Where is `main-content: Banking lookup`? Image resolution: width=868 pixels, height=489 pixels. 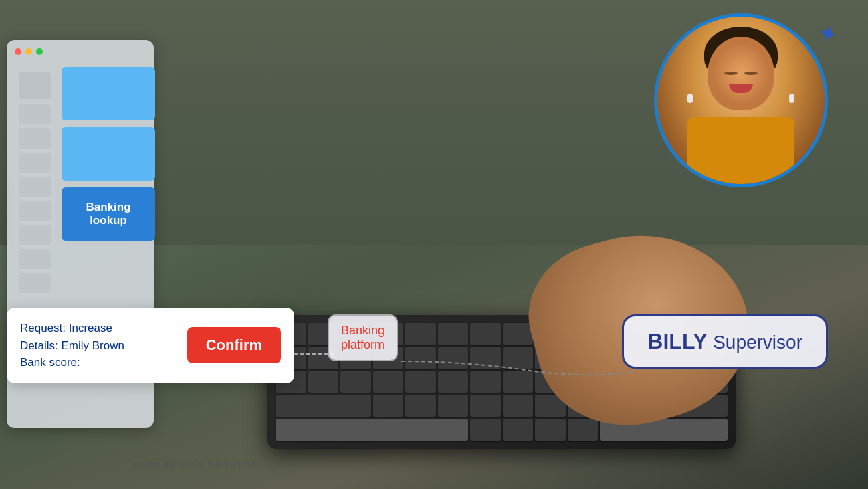
main-content: Banking lookup is located at coordinates (108, 157).